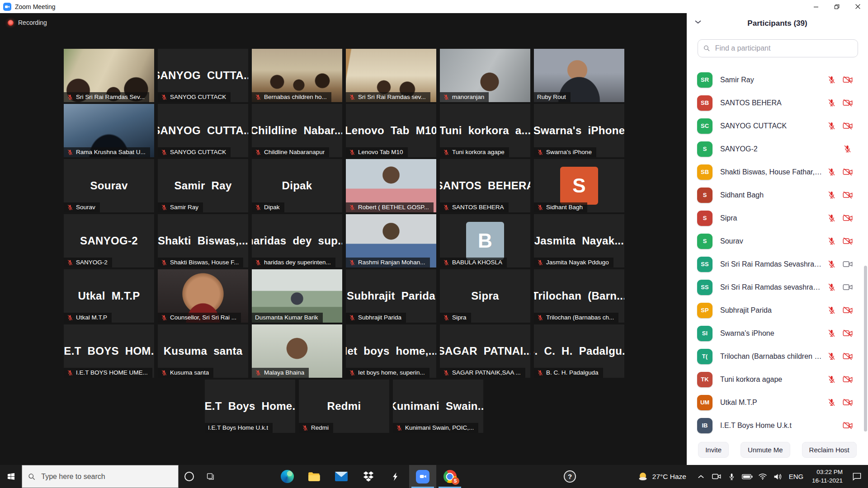  Describe the element at coordinates (570, 476) in the screenshot. I see `help-button: ?` at that location.